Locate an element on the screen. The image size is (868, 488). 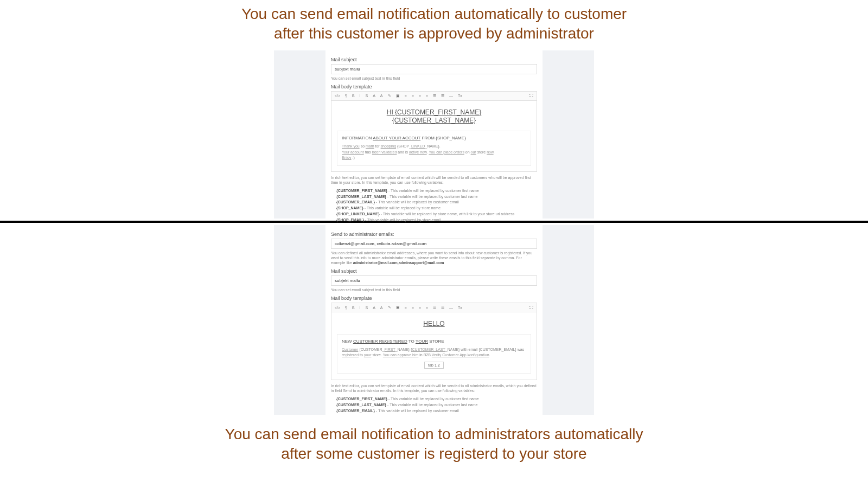
customer-email-panel: Mail subject subjekt mailu You can set e… is located at coordinates (434, 134).